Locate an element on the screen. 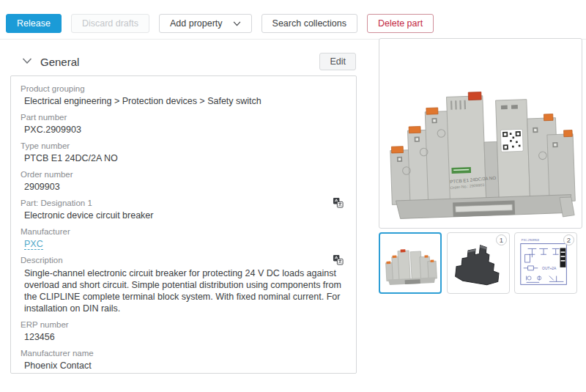 The height and width of the screenshot is (392, 586). field-erp-number: ERP number 123456 is located at coordinates (183, 331).